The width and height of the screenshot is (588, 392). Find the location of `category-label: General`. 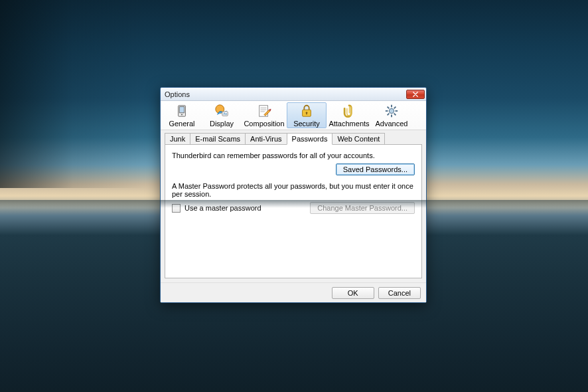

category-label: General is located at coordinates (182, 124).